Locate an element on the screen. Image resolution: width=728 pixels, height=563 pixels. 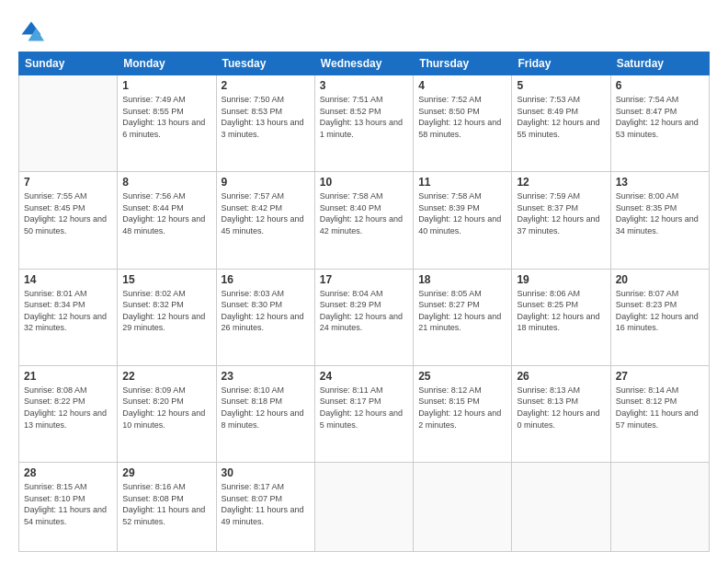
cell-day-number: 8 is located at coordinates (166, 182).